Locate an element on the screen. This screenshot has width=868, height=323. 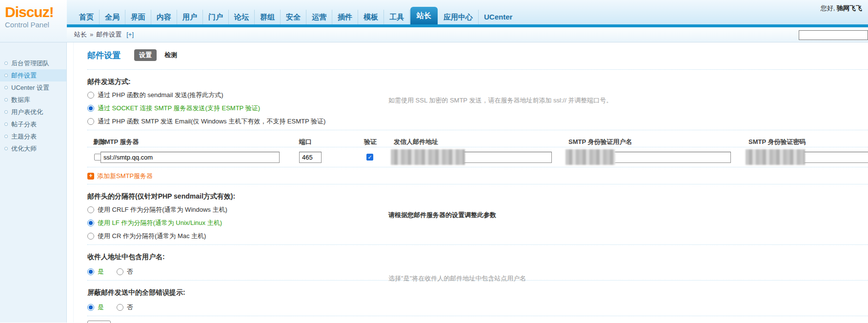
col-username: SMTP 身份验证用户名 is located at coordinates (600, 142).